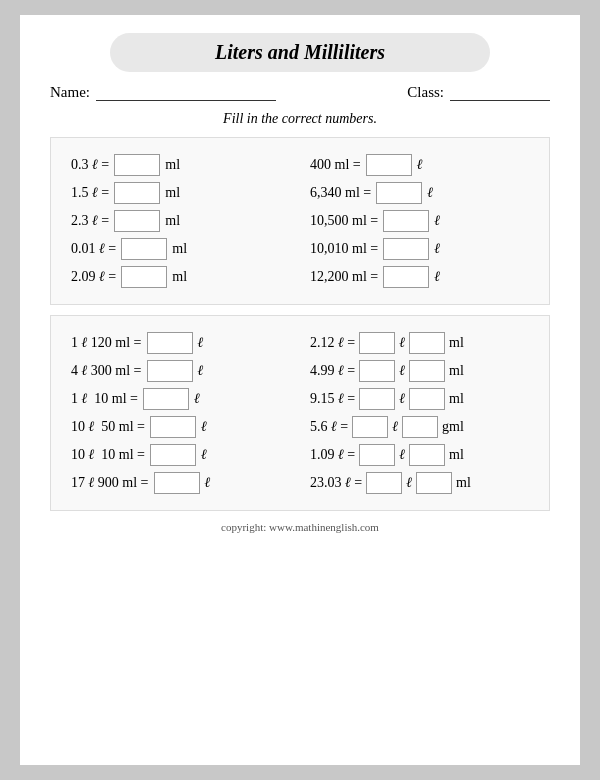 This screenshot has height=780, width=600. What do you see at coordinates (417, 427) in the screenshot?
I see `right-expr: 5.6 ℓ = ℓ gml` at bounding box center [417, 427].